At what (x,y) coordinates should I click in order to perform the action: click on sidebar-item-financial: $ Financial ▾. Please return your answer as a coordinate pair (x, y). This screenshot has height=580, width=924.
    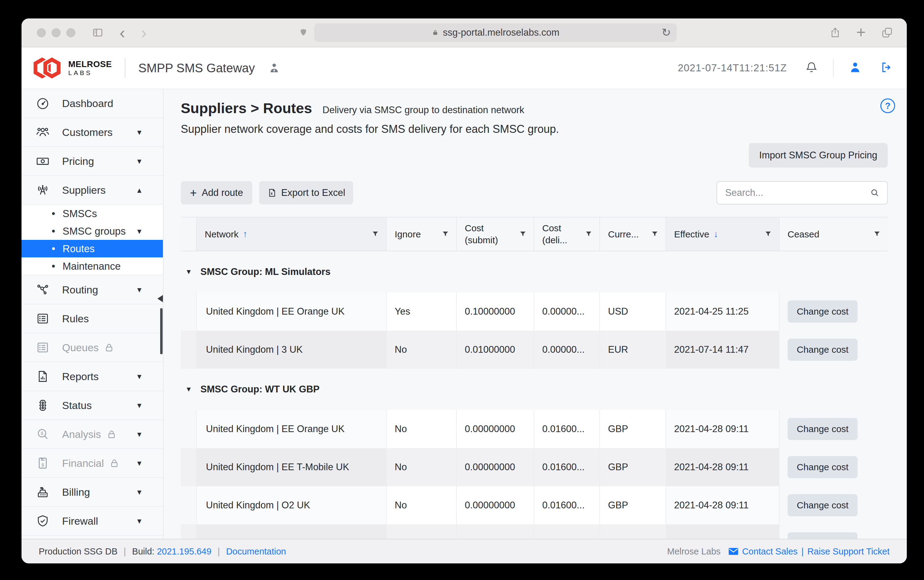
    Looking at the image, I should click on (92, 463).